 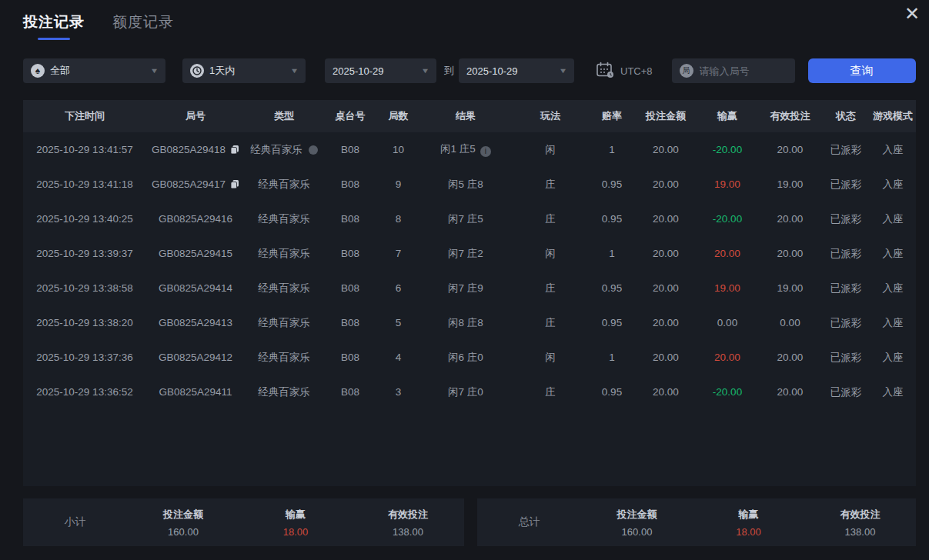 I want to click on subtotal-win-loss: 输赢 18.00, so click(x=296, y=523).